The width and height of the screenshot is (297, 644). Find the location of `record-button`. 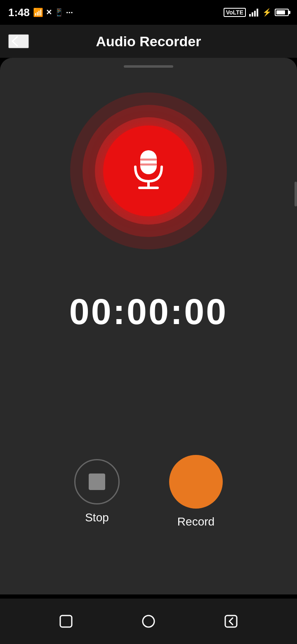

record-button is located at coordinates (196, 482).